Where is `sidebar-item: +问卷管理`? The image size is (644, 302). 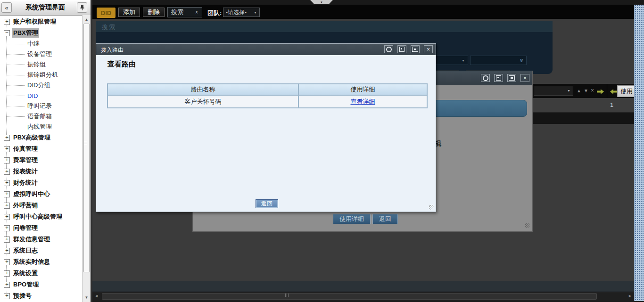 sidebar-item: +问卷管理 is located at coordinates (41, 228).